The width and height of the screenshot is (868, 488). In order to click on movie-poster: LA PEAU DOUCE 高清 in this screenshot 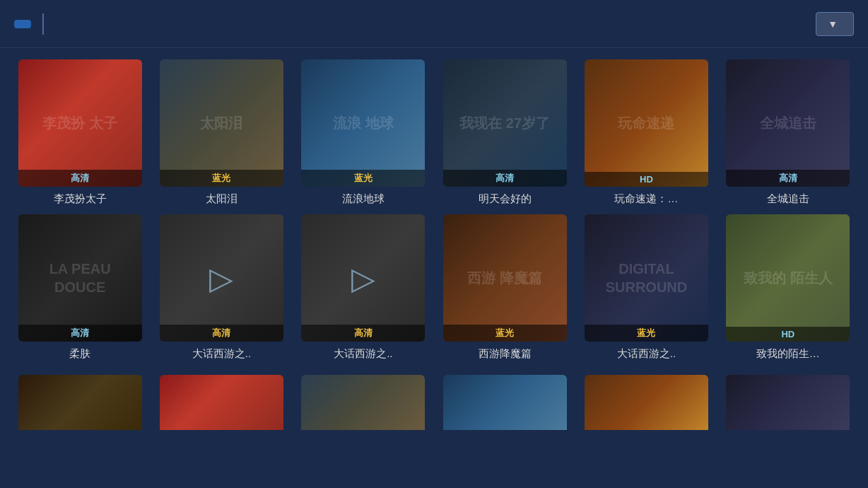, I will do `click(81, 278)`.